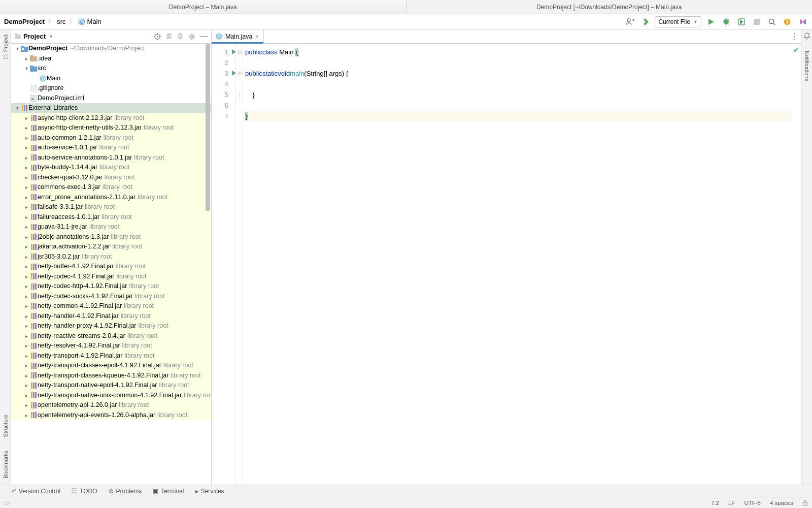 The image size is (812, 508). I want to click on tree-row: ▸auto-service-annotations-1.0.1.jarlibra…, so click(111, 158).